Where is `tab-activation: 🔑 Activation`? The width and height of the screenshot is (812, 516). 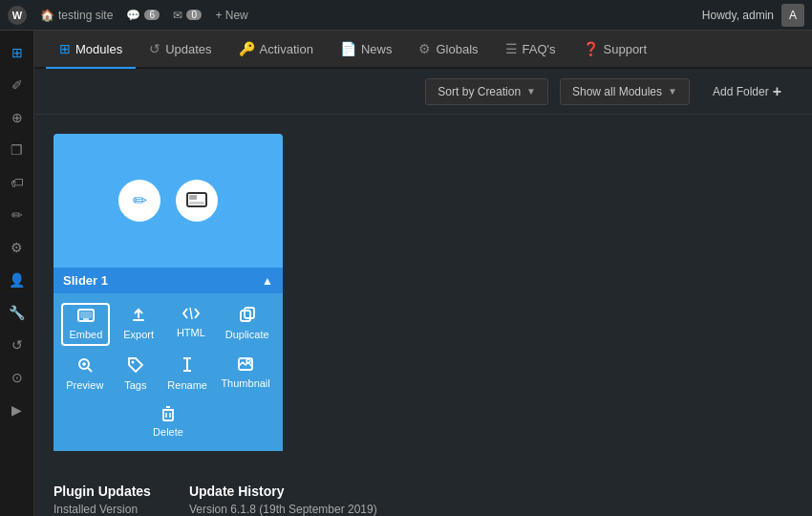 tab-activation: 🔑 Activation is located at coordinates (276, 50).